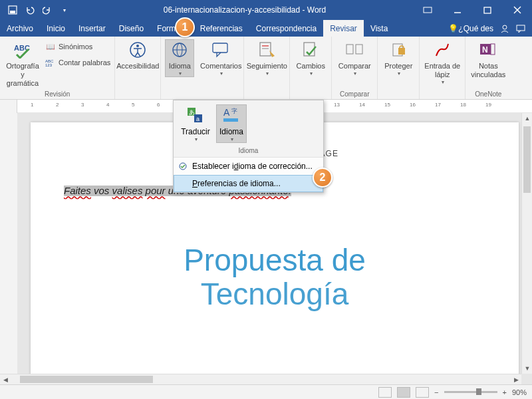  Describe the element at coordinates (336, 105) in the screenshot. I see `ruler-tick: 13` at that location.